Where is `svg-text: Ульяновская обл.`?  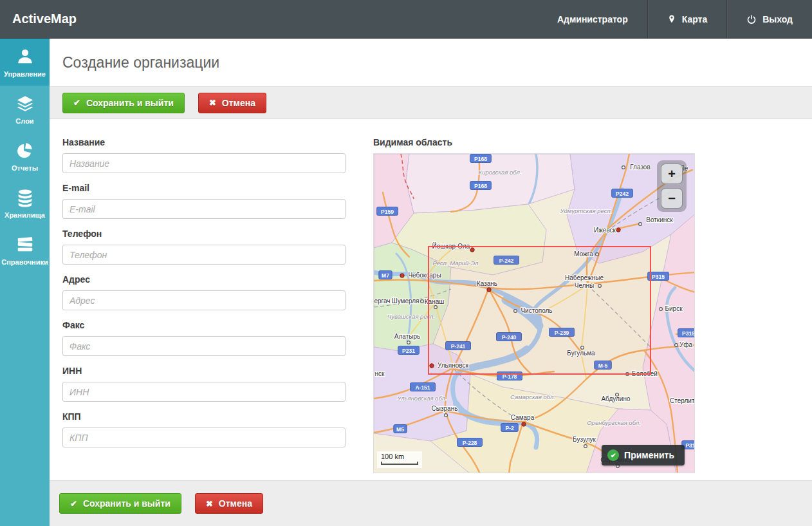 svg-text: Ульяновская обл. is located at coordinates (421, 398).